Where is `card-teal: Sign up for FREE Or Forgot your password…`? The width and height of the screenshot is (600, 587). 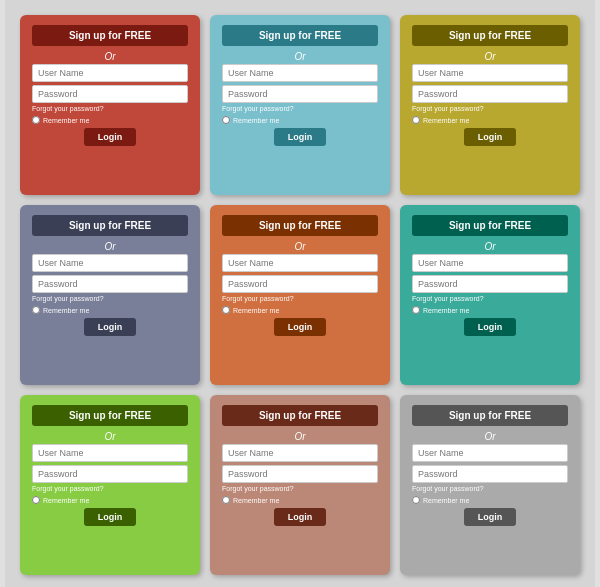
card-teal: Sign up for FREE Or Forgot your password… is located at coordinates (300, 105).